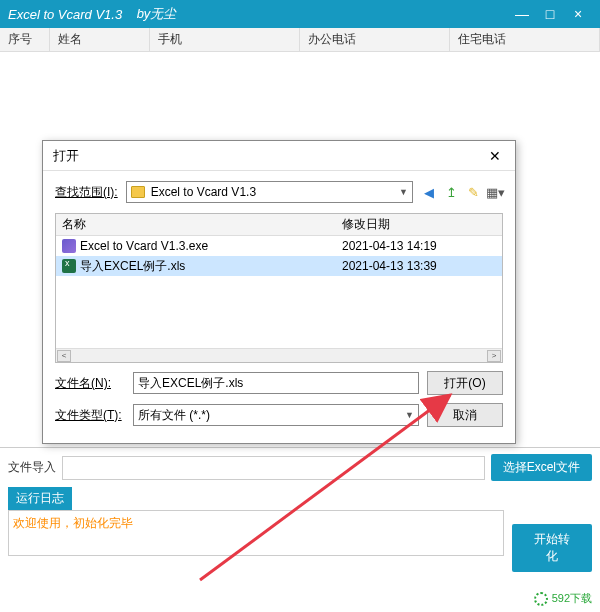 This screenshot has height=612, width=600. What do you see at coordinates (465, 415) in the screenshot?
I see `cancel-button: 取消` at bounding box center [465, 415].